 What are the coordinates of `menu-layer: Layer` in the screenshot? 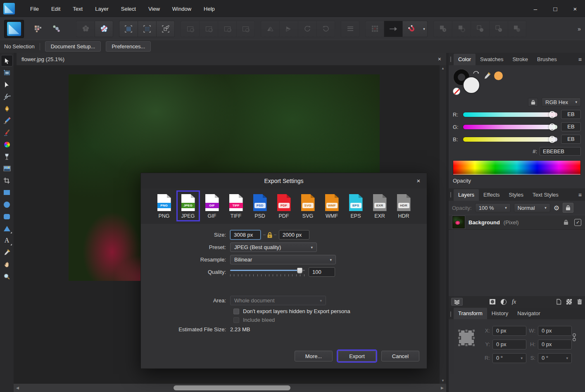 It's located at (102, 9).